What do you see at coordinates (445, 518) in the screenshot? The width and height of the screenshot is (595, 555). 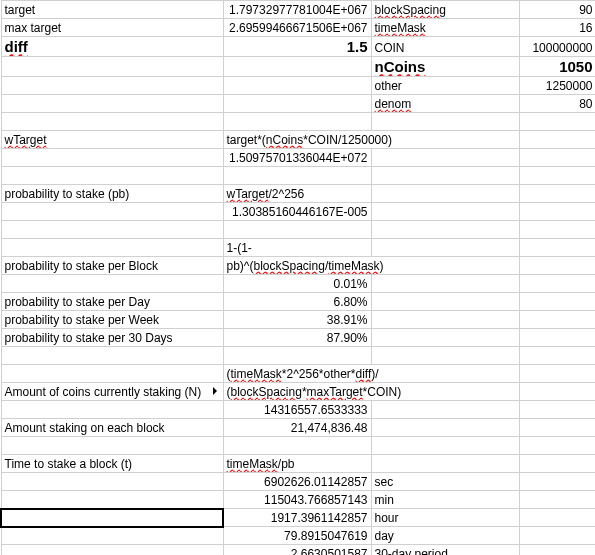 I see `unit-hour: hour` at bounding box center [445, 518].